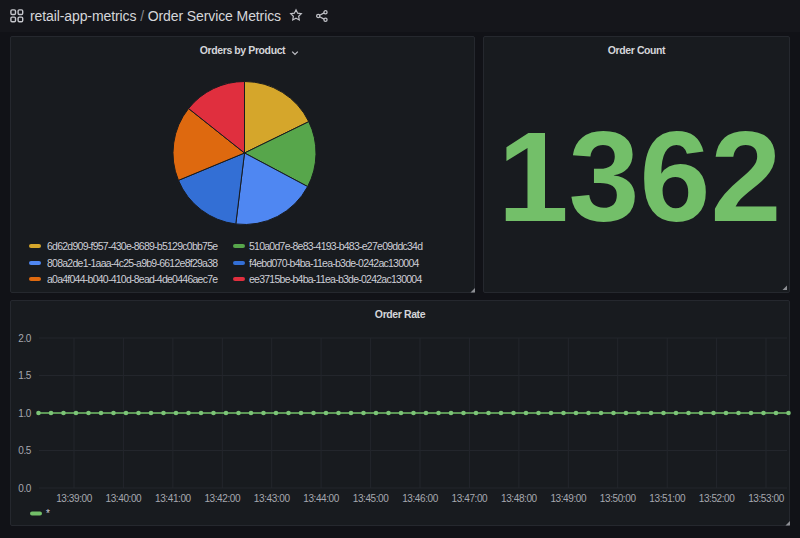 This screenshot has height=538, width=800. I want to click on svg-text: 13:51:00, so click(668, 498).